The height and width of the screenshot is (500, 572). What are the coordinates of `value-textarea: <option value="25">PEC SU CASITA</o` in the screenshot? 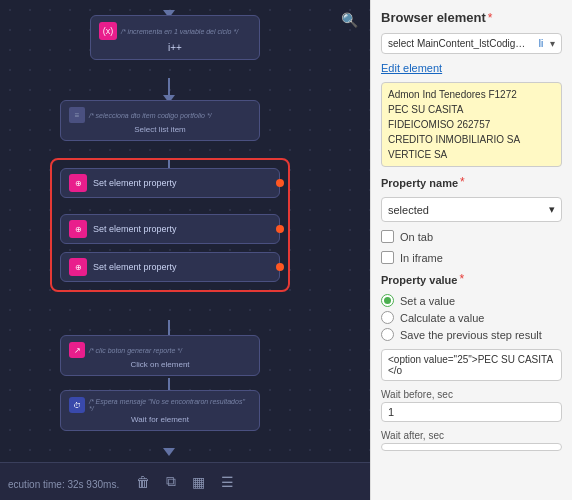 It's located at (472, 365).